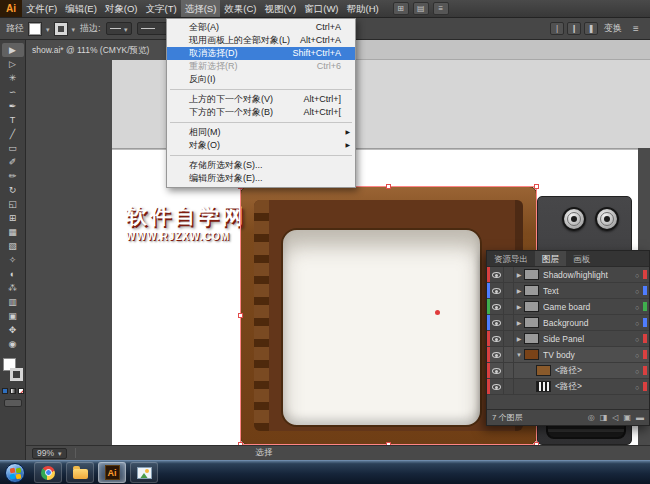 The image size is (650, 484). Describe the element at coordinates (261, 146) in the screenshot. I see `menu-item: 对象(O) ▶` at that location.